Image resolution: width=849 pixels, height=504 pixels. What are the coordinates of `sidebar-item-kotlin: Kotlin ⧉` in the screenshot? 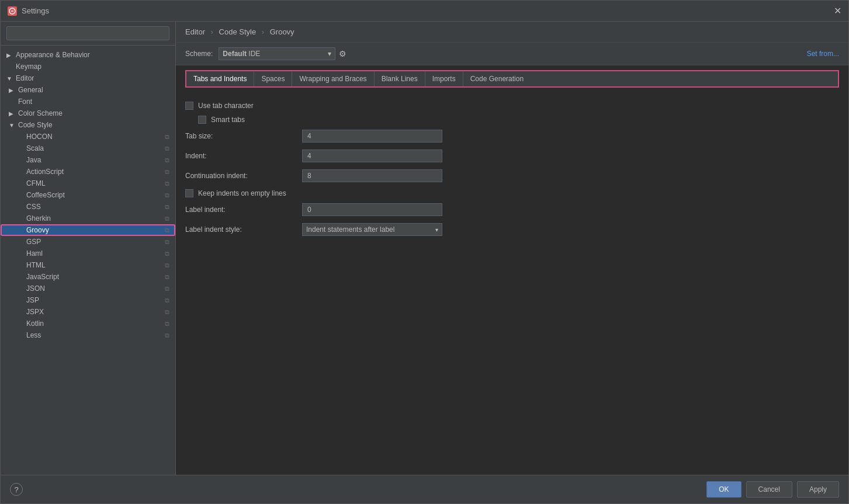 It's located at (88, 324).